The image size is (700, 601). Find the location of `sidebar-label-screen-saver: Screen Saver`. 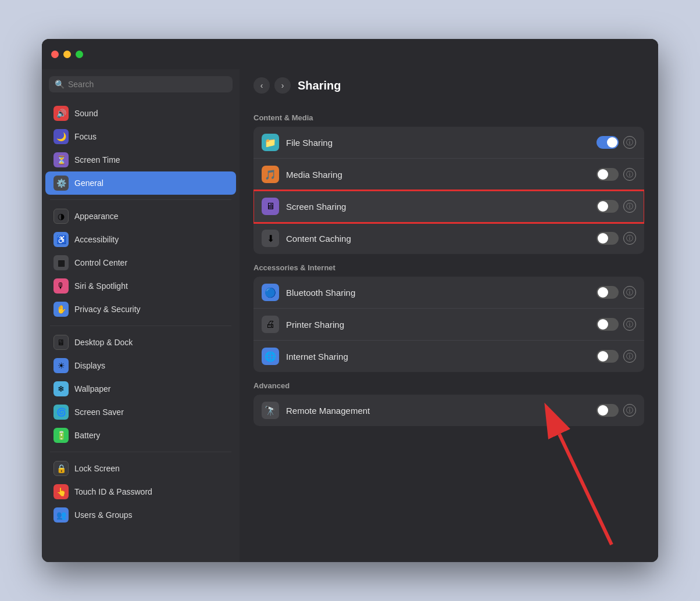

sidebar-label-screen-saver: Screen Saver is located at coordinates (99, 412).